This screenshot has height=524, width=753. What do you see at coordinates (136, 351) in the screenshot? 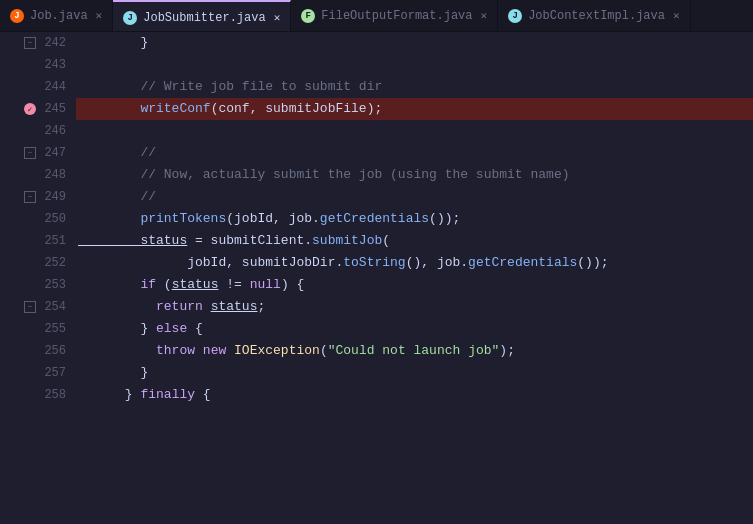
I see `code-text-256a: throw` at bounding box center [136, 351].